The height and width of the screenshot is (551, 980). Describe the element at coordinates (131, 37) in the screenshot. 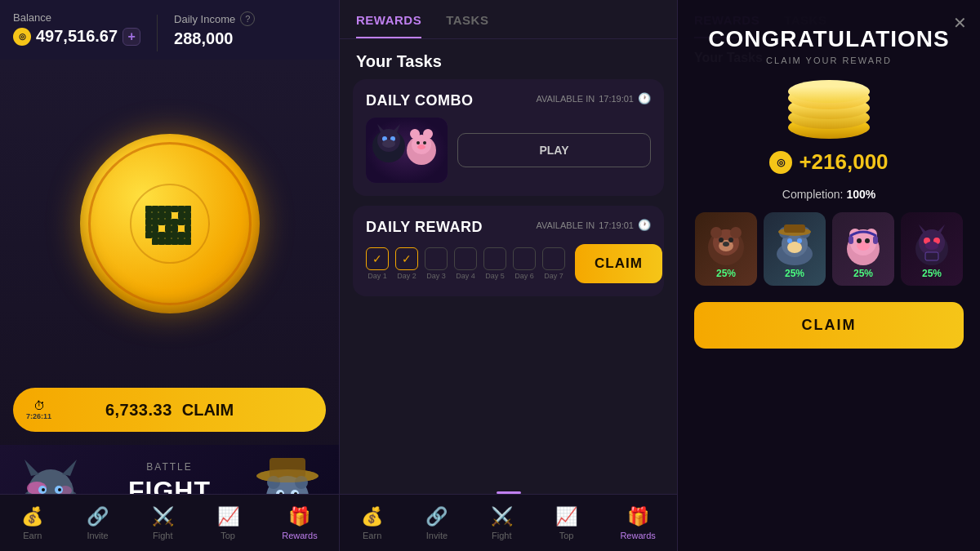

I see `add-balance-button: +` at that location.